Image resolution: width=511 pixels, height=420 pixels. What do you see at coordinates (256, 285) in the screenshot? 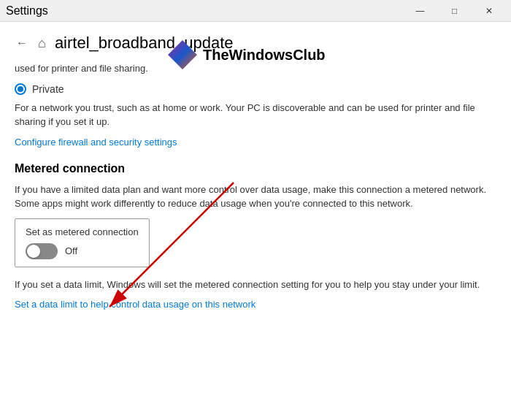
I see `footer-description: If you set a data limit, Windows will se…` at bounding box center [256, 285].